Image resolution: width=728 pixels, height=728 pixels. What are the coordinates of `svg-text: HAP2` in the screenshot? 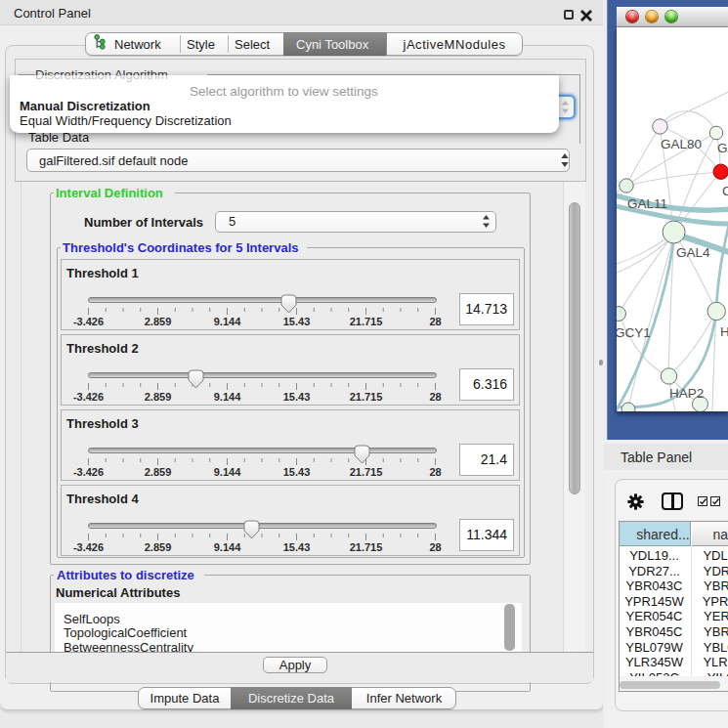 It's located at (686, 393).